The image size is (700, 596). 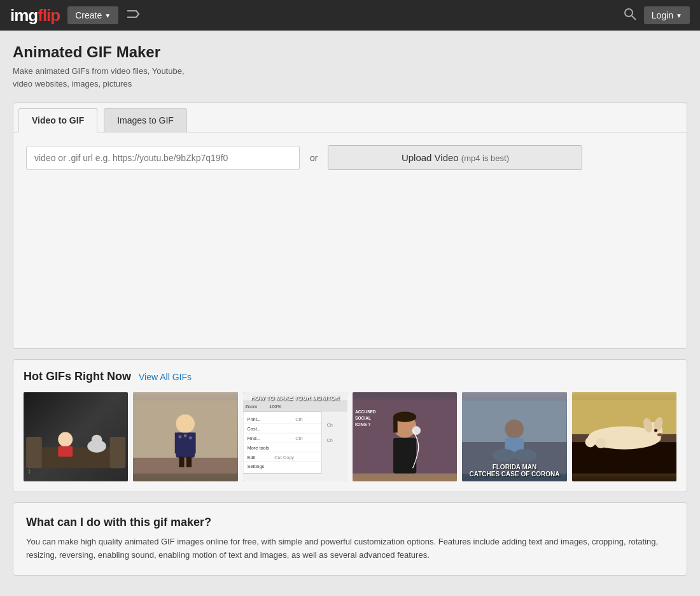 I want to click on info-title: What can I do with this gif maker?, so click(x=350, y=522).